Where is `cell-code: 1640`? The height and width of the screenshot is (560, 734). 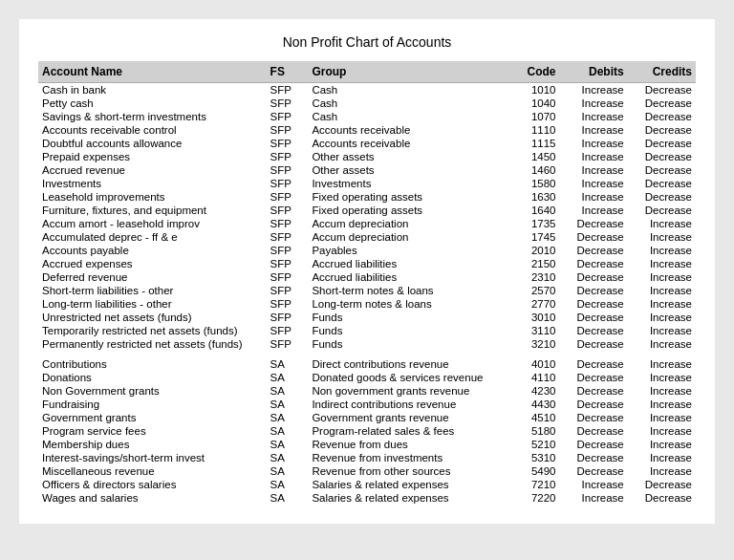
cell-code: 1640 is located at coordinates (535, 210).